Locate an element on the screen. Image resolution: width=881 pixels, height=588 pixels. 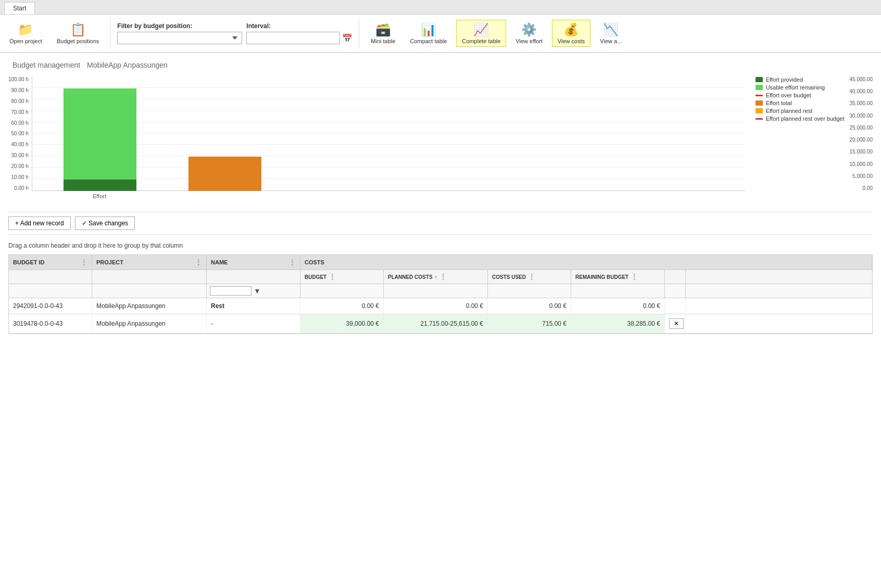
chart-legend: Effort provided Usable effort remaining … is located at coordinates (800, 100).